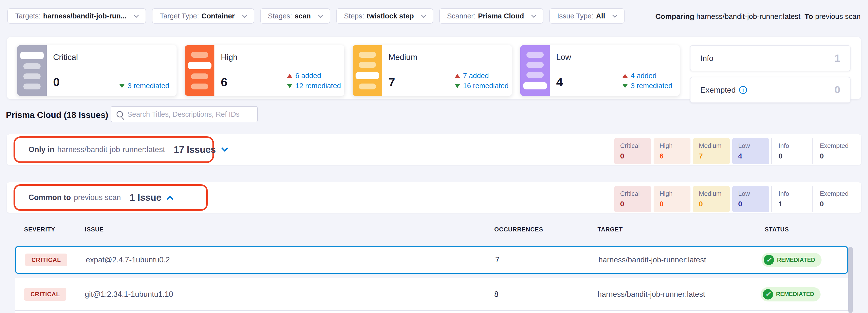  I want to click on remediated-status-badge: ✓ REMEDIATED, so click(790, 294).